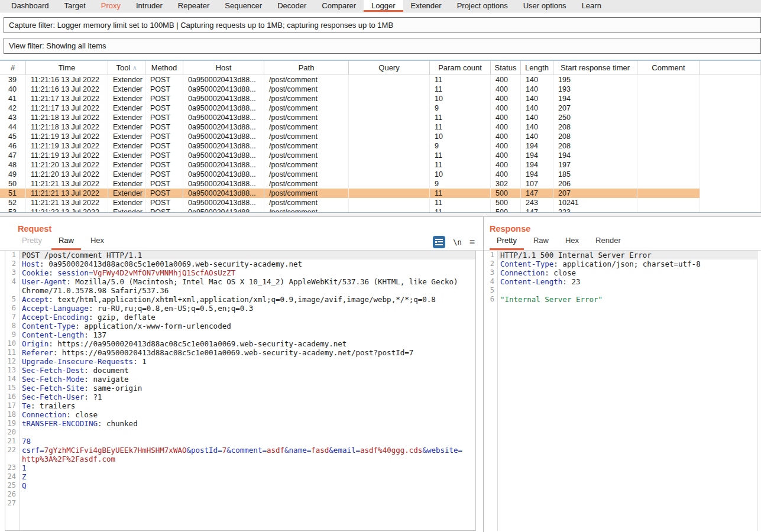 This screenshot has height=532, width=761. I want to click on cell-host: 0a9500020413d88..., so click(224, 127).